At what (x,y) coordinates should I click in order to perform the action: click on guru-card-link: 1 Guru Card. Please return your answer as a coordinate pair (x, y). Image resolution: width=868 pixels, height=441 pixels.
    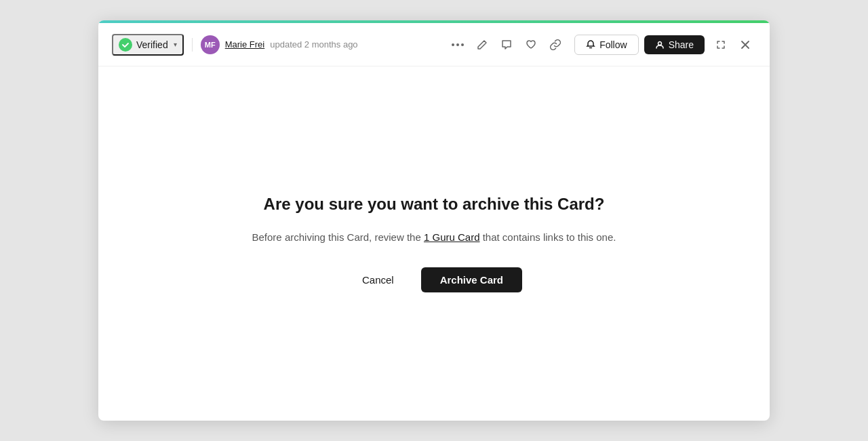
    Looking at the image, I should click on (452, 237).